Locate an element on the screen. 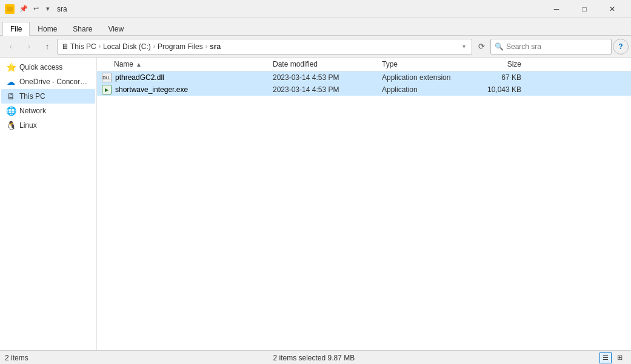  status-bar: 2 items 2 items selected 9.87 MB ☰ ⊞ is located at coordinates (315, 357).